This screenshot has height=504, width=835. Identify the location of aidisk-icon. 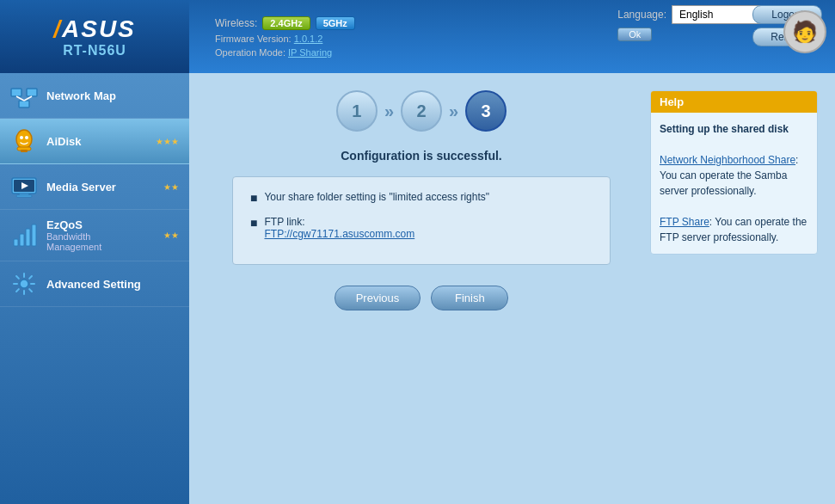
(24, 141).